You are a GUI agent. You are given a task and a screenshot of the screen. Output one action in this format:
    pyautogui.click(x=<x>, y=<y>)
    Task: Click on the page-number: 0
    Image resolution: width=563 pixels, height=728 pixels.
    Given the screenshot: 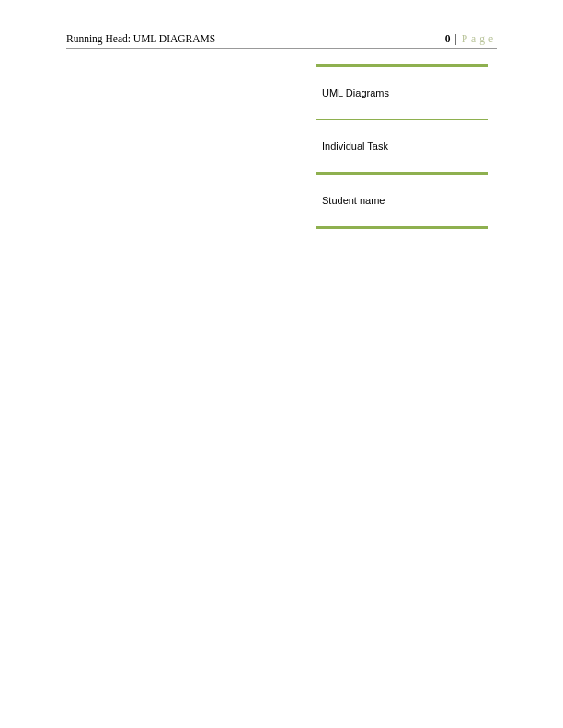 What is the action you would take?
    pyautogui.click(x=448, y=39)
    